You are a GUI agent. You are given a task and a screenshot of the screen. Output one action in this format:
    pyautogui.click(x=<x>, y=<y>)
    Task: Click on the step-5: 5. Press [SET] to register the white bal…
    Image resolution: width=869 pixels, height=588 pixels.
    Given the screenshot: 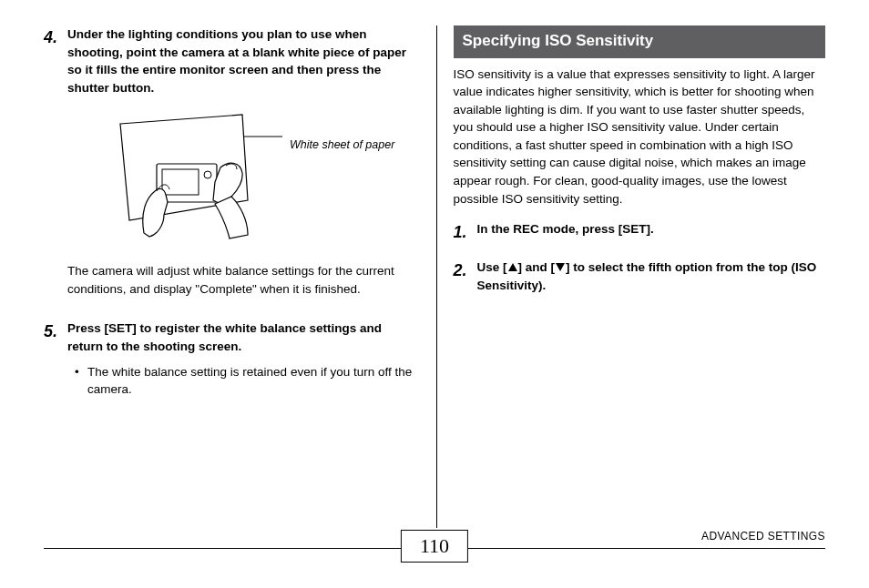 What is the action you would take?
    pyautogui.click(x=230, y=359)
    